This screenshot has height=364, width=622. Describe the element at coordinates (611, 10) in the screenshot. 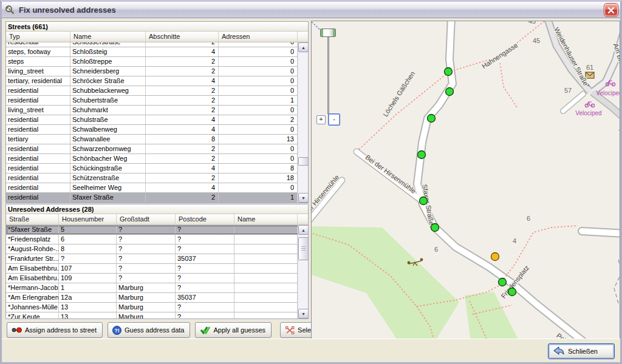

I see `close-button` at that location.